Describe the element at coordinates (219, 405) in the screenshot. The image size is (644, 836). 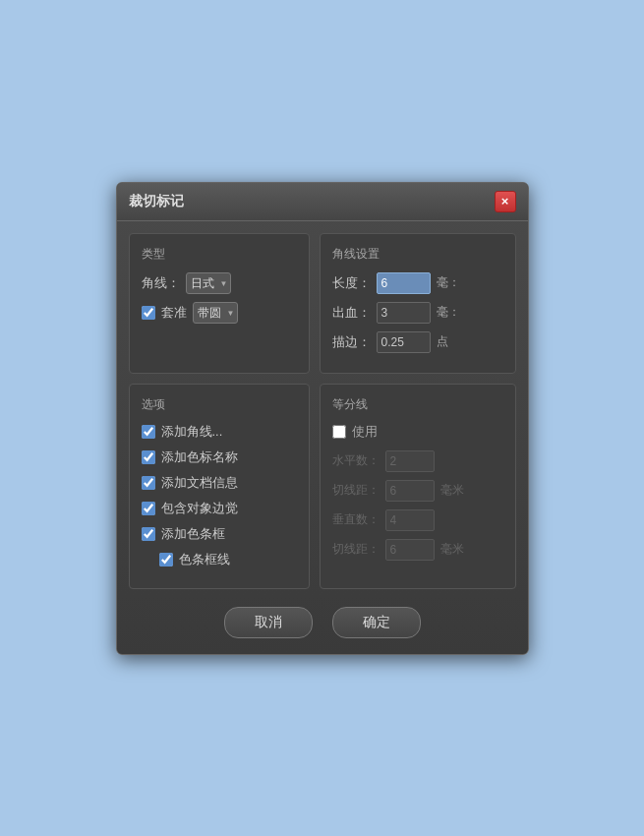
I see `options-panel-title: 选项` at that location.